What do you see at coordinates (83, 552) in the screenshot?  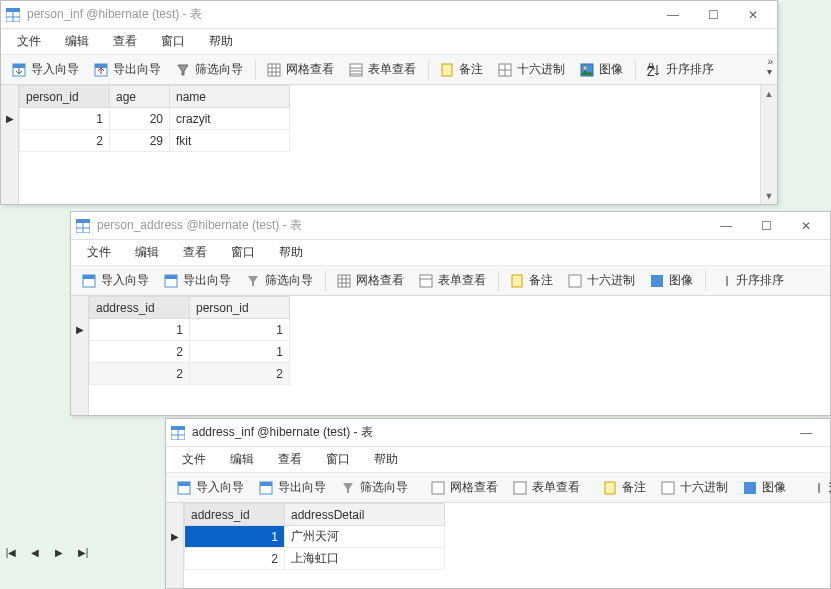 I see `nav-last-button: ▶|` at bounding box center [83, 552].